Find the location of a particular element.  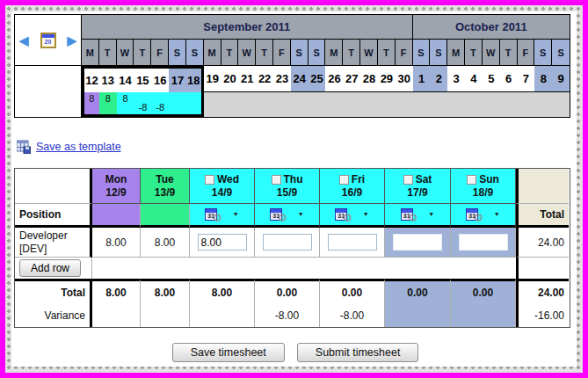

strip-date: 12 is located at coordinates (91, 79).